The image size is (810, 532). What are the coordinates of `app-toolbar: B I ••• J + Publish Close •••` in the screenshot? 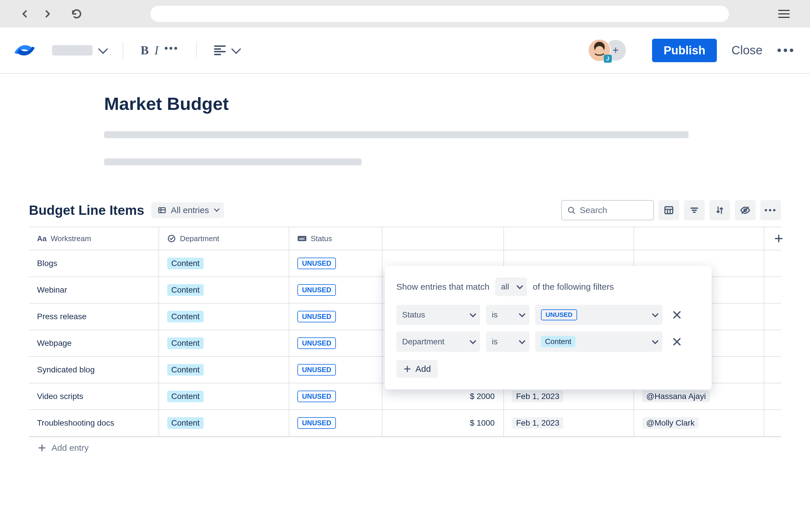 It's located at (405, 51).